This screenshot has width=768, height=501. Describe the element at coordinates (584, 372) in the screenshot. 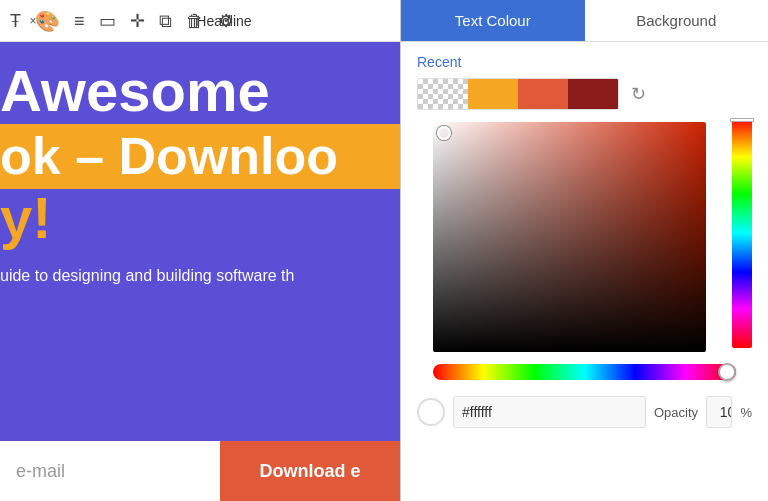

I see `alpha-slider` at that location.